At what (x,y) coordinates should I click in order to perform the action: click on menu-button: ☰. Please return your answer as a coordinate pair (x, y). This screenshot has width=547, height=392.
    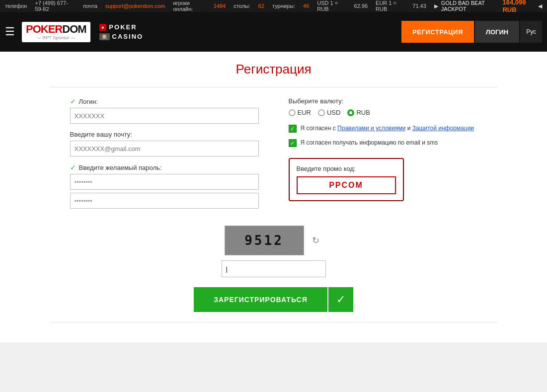
    Looking at the image, I should click on (10, 32).